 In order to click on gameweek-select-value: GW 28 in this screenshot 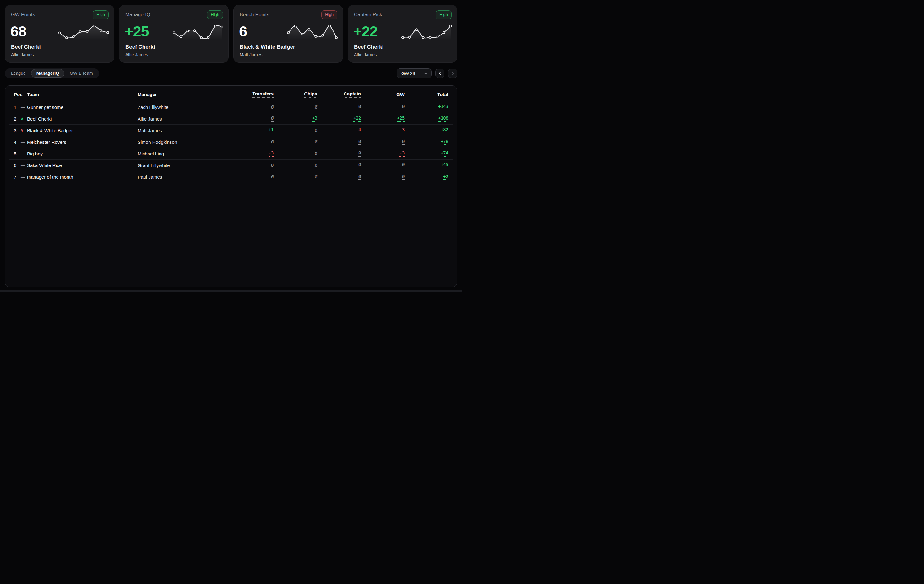, I will do `click(408, 74)`.